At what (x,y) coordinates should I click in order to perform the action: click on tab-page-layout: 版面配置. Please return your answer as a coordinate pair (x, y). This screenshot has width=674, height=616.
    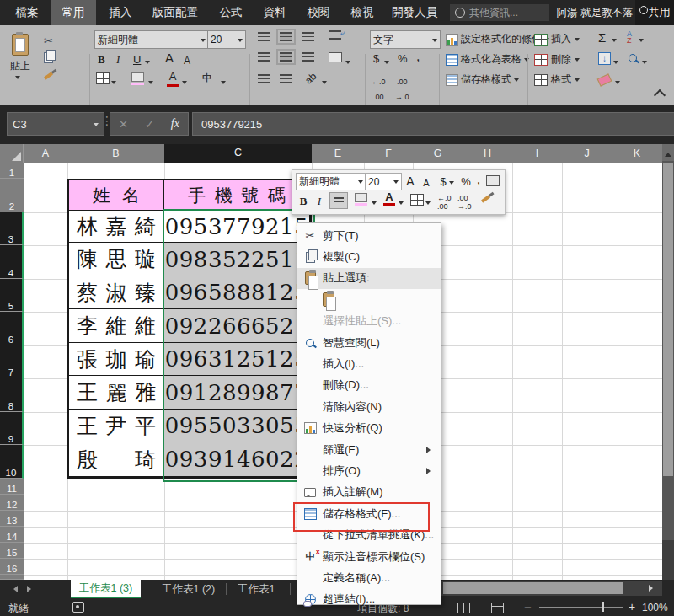
    Looking at the image, I should click on (175, 13).